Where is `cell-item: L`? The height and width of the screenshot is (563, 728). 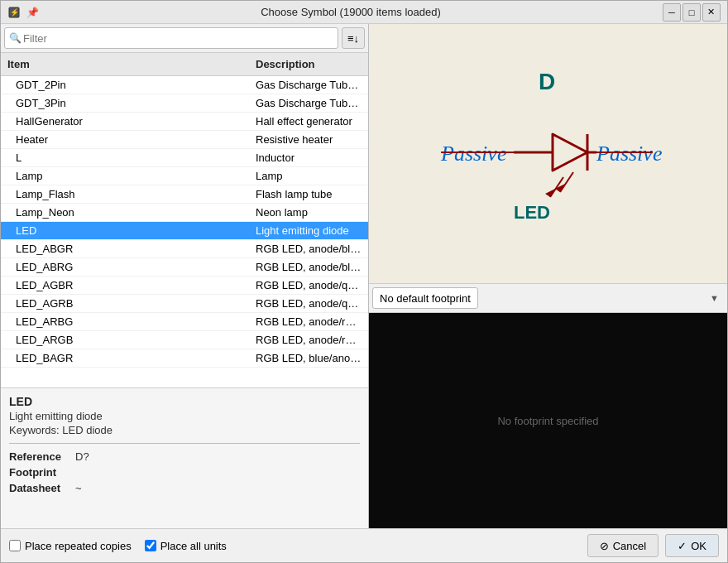
cell-item: L is located at coordinates (125, 157).